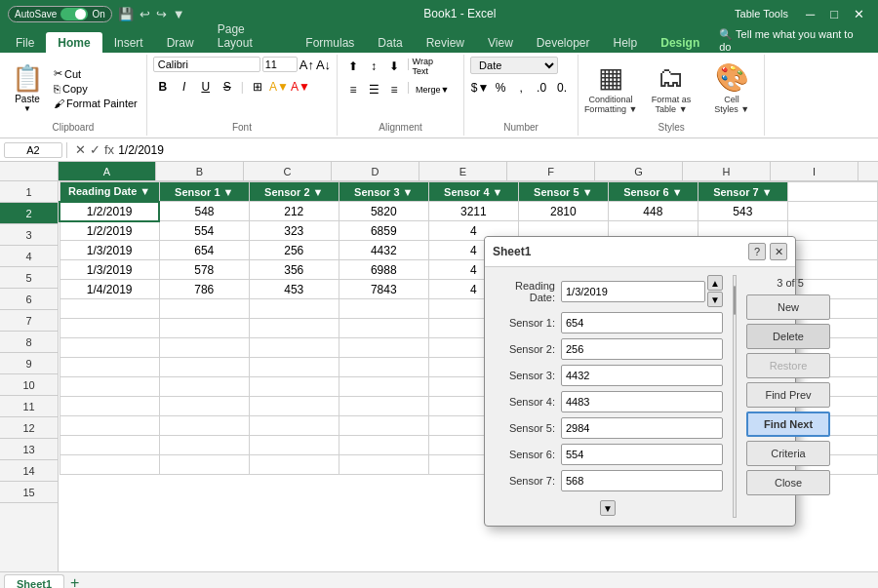  What do you see at coordinates (527, 292) in the screenshot?
I see `dialog-label-reading-date: Reading Date:` at bounding box center [527, 292].